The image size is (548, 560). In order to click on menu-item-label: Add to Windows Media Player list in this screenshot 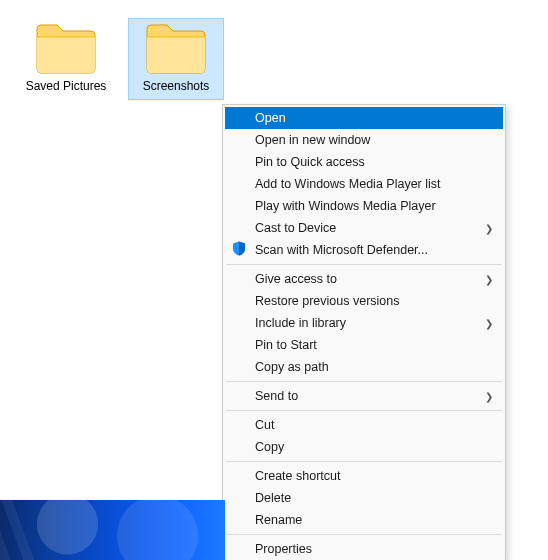, I will do `click(348, 184)`.